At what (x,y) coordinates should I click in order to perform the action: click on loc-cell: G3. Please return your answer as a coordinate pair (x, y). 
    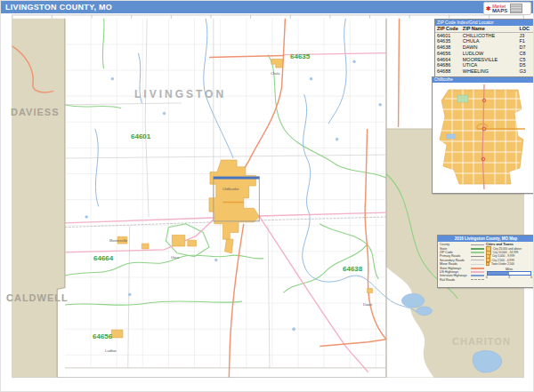
    Looking at the image, I should click on (525, 71).